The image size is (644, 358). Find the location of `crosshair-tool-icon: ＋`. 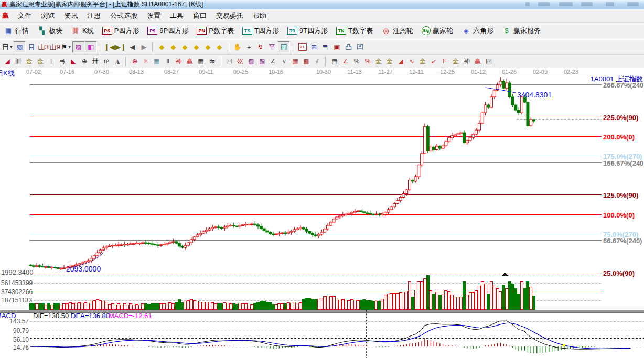

crosshair-tool-icon: ＋ is located at coordinates (249, 47).